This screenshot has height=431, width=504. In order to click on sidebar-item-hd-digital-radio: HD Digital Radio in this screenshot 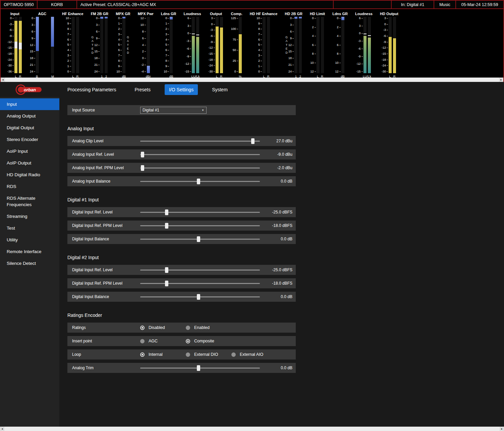, I will do `click(30, 175)`.